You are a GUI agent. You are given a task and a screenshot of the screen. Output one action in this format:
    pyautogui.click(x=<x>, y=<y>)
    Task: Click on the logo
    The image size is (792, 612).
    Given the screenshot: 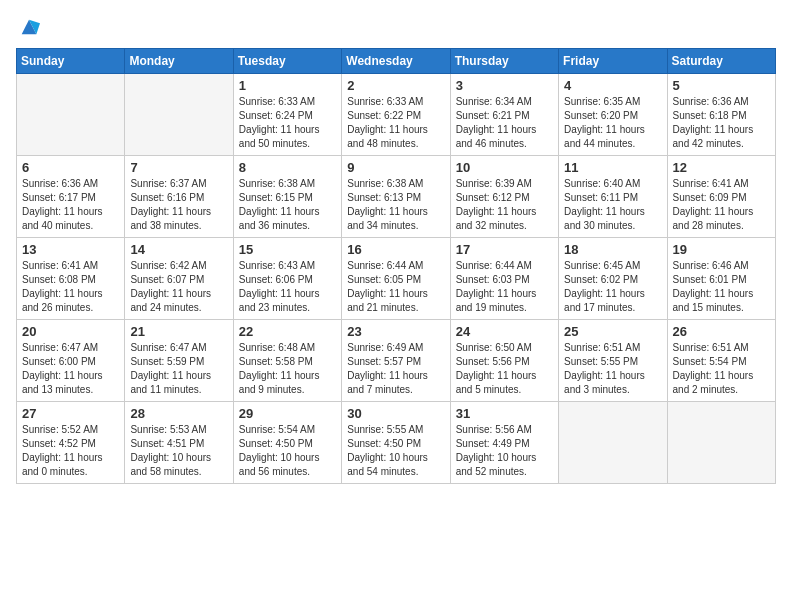 What is the action you would take?
    pyautogui.click(x=29, y=27)
    